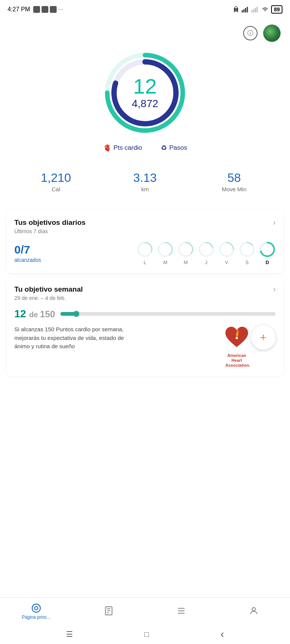  I want to click on distance-label: km, so click(145, 189).